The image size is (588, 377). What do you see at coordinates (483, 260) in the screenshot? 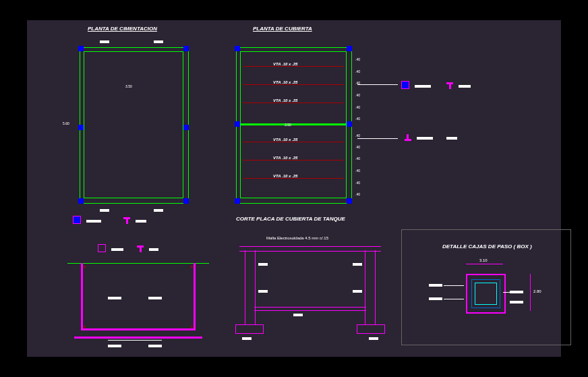
I see `dim-width: 3.10` at bounding box center [483, 260].